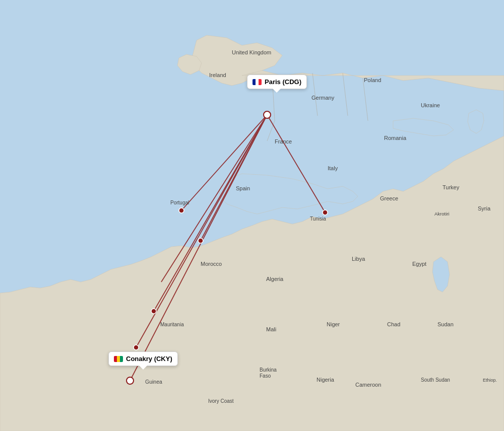  I want to click on portugal-label: Portugal, so click(179, 202).